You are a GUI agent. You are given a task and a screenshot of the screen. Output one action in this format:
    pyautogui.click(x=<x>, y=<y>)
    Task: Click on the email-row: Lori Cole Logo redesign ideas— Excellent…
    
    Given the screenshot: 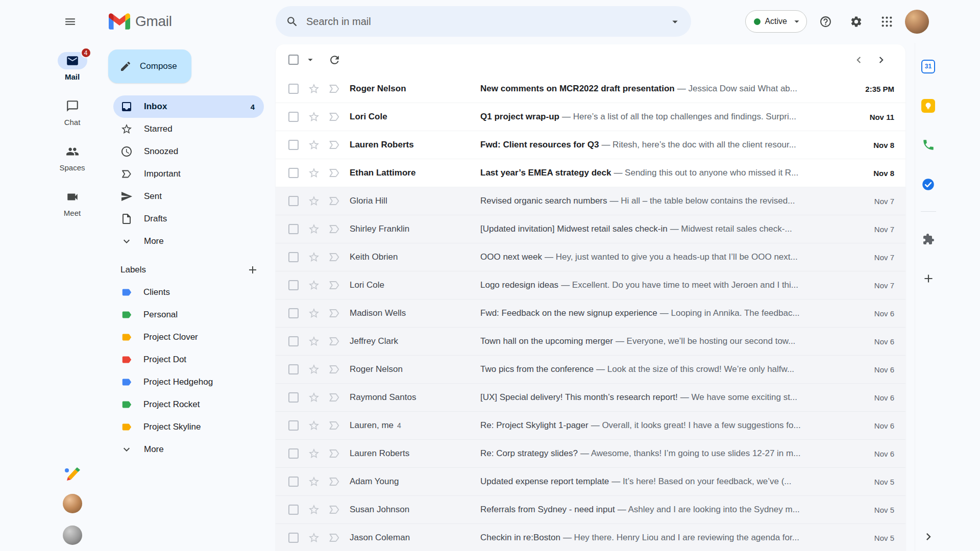 What is the action you would take?
    pyautogui.click(x=591, y=286)
    